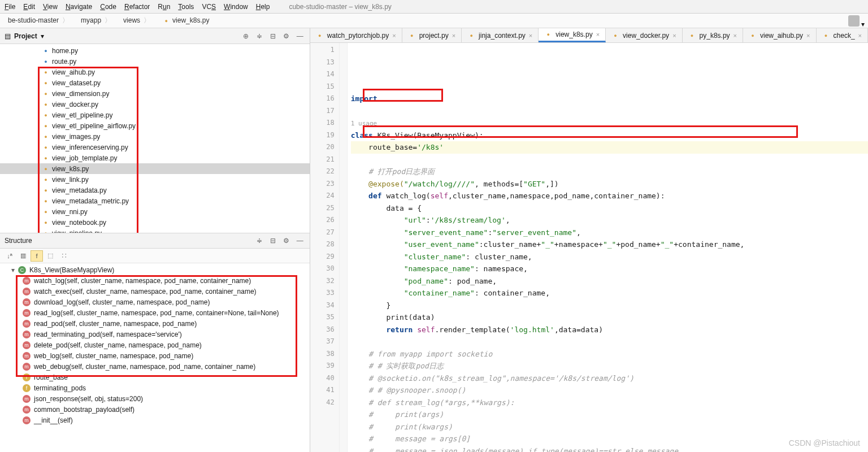 This screenshot has height=452, width=868. Describe the element at coordinates (300, 241) in the screenshot. I see `struct-hide-icon: —` at that location.